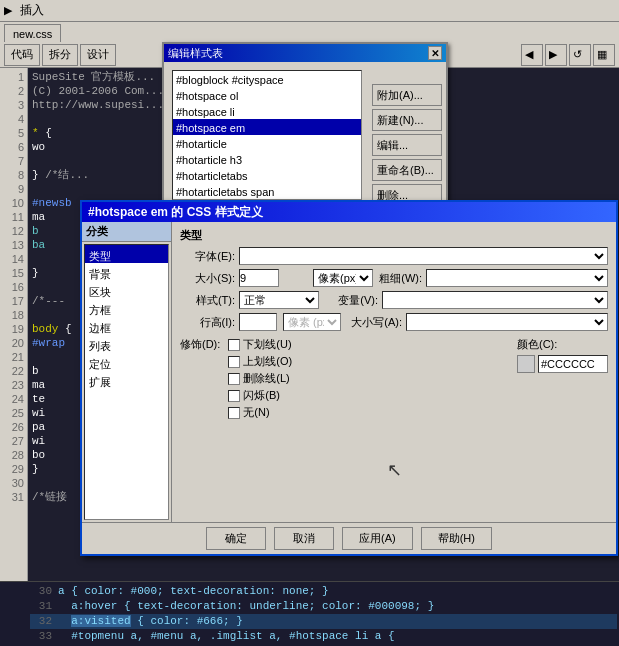 This screenshot has height=646, width=619. I want to click on category-item-6: 定位, so click(126, 362).